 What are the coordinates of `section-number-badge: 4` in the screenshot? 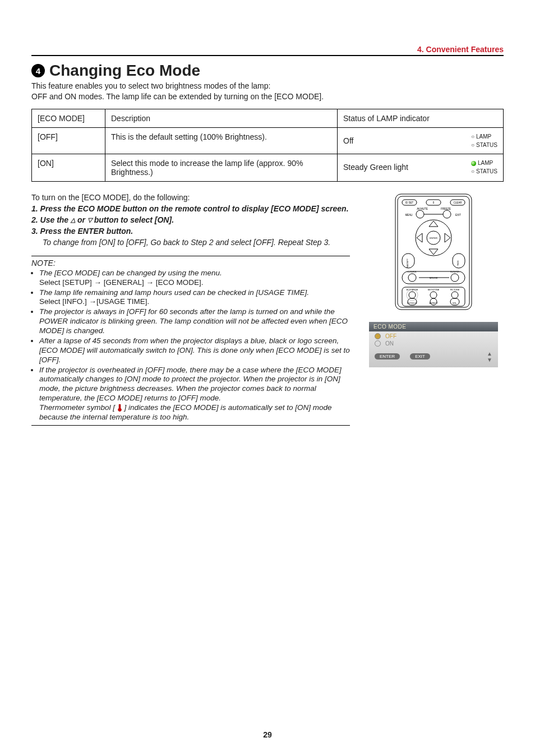 It's located at (38, 71).